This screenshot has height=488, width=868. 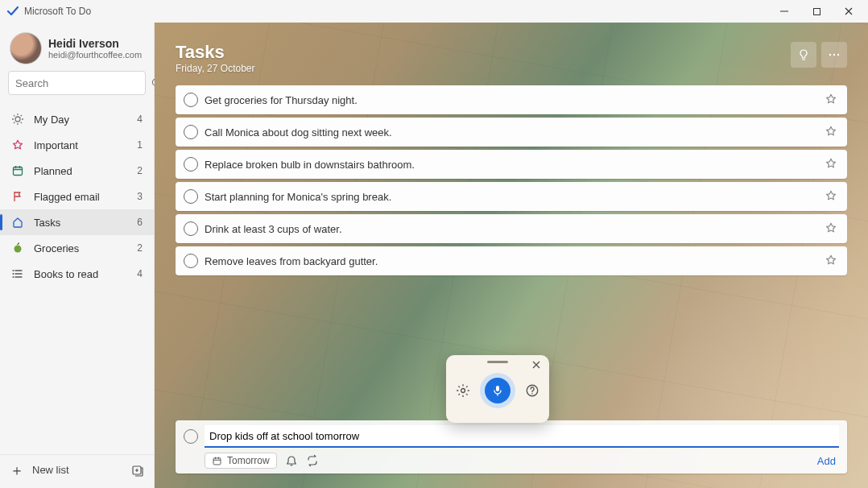 I want to click on sidebar-item-count: 3, so click(x=140, y=196).